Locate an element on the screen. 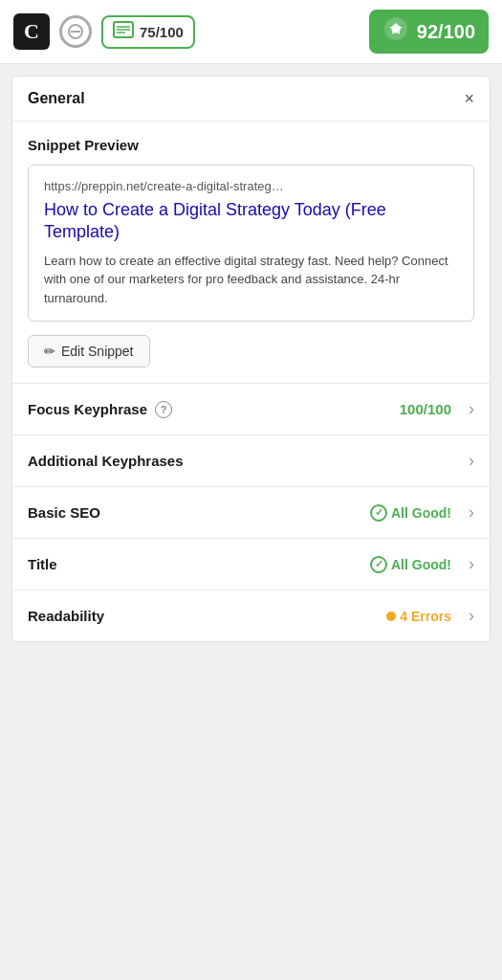  help-icon: ? is located at coordinates (164, 410).